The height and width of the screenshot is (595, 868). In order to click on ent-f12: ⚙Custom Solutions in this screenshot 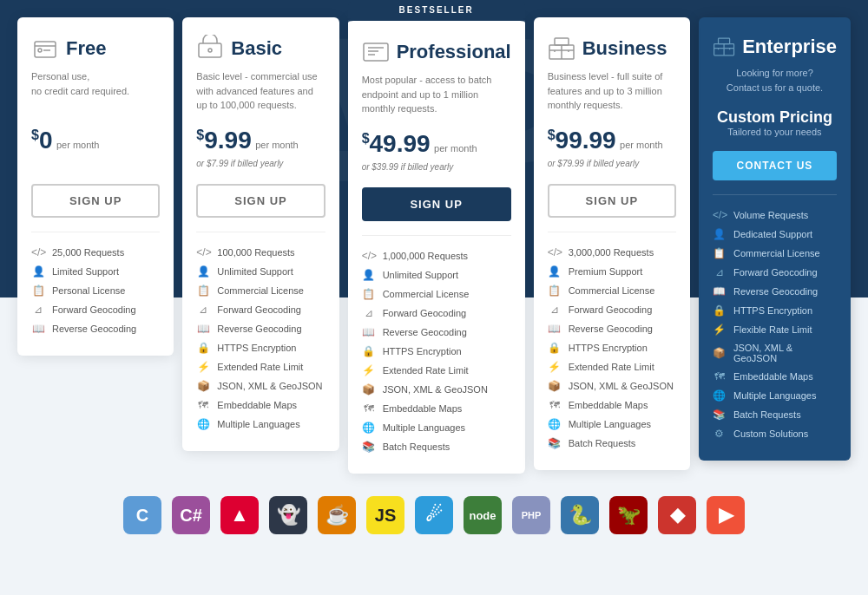, I will do `click(774, 434)`.